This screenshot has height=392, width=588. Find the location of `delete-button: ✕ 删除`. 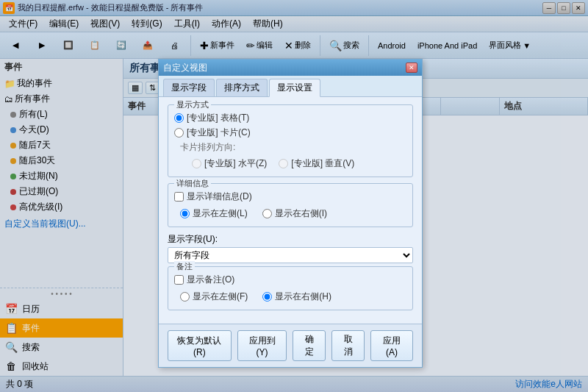

delete-button: ✕ 删除 is located at coordinates (298, 46).